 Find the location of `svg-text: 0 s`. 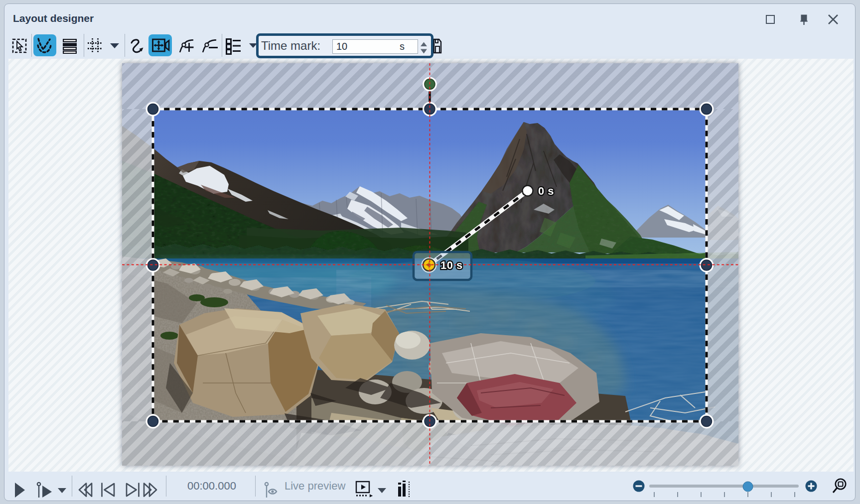

svg-text: 0 s is located at coordinates (546, 191).